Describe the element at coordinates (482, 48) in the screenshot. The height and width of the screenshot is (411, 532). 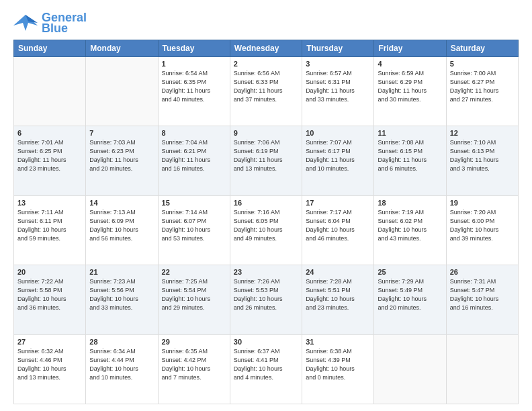
I see `col-header-saturday: Saturday` at that location.